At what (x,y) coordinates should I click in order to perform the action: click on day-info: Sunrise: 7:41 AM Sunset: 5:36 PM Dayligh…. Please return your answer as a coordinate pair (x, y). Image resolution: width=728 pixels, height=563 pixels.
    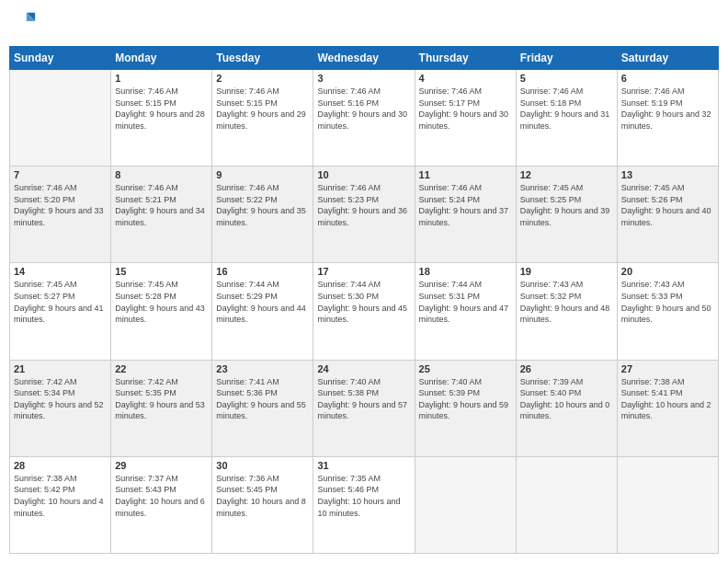
    Looking at the image, I should click on (263, 399).